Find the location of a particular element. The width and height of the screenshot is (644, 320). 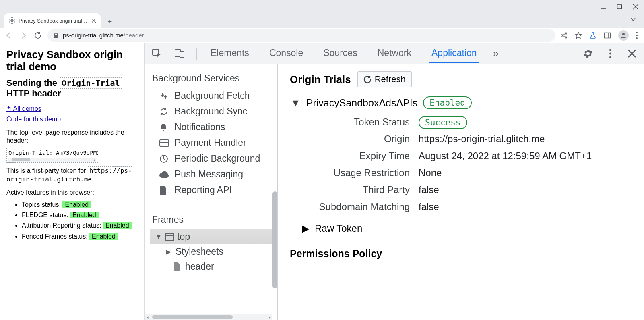

browser-tab: Privacy Sandbox origin trial de is located at coordinates (52, 21).